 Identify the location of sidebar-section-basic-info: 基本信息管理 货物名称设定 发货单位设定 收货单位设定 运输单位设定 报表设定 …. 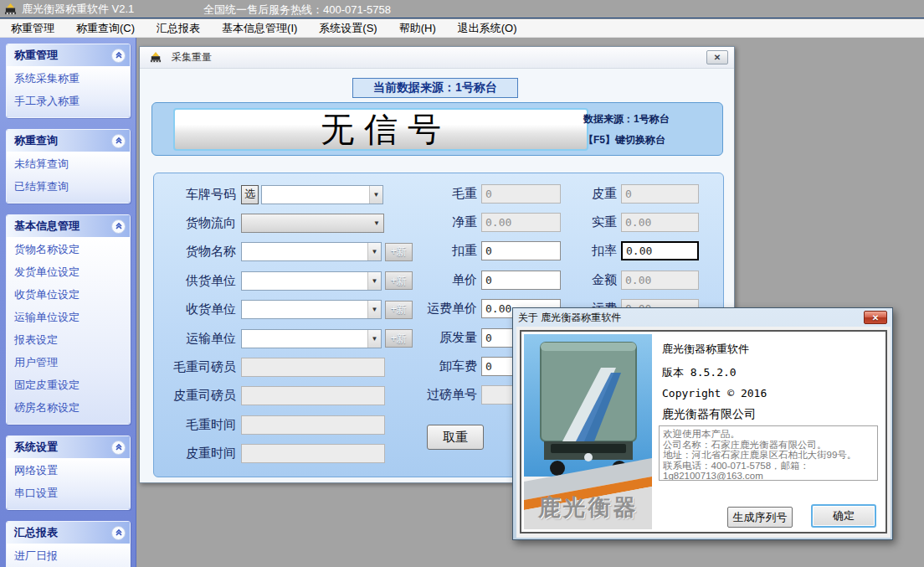
(69, 320).